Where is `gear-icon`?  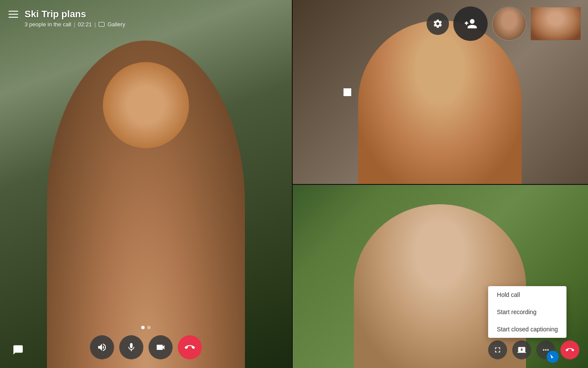
gear-icon is located at coordinates (438, 24).